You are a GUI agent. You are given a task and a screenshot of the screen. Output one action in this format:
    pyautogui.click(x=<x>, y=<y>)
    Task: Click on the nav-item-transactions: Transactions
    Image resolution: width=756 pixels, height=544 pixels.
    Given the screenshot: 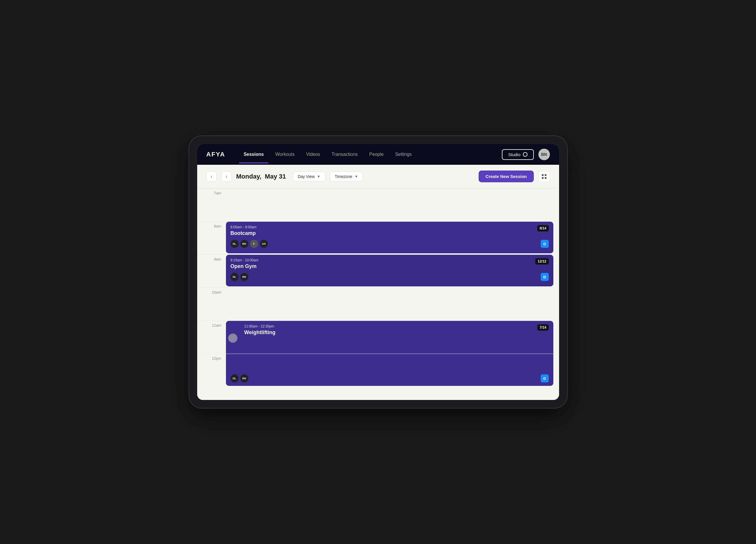 What is the action you would take?
    pyautogui.click(x=345, y=155)
    